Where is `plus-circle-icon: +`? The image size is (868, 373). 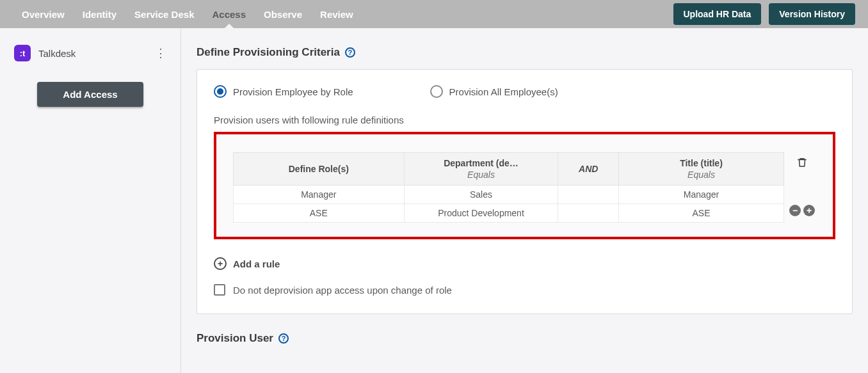 plus-circle-icon: + is located at coordinates (220, 264).